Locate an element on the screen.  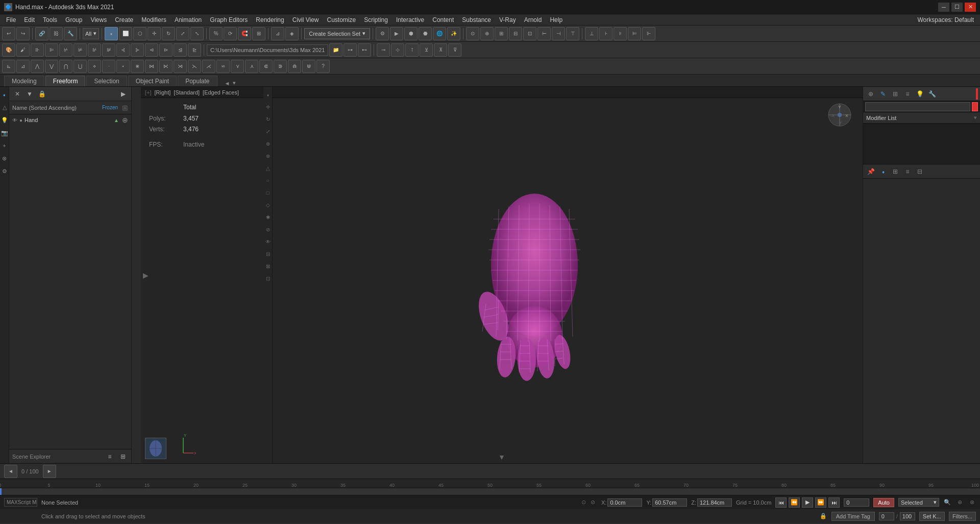
mod-pin-button: 📌 is located at coordinates (871, 172).